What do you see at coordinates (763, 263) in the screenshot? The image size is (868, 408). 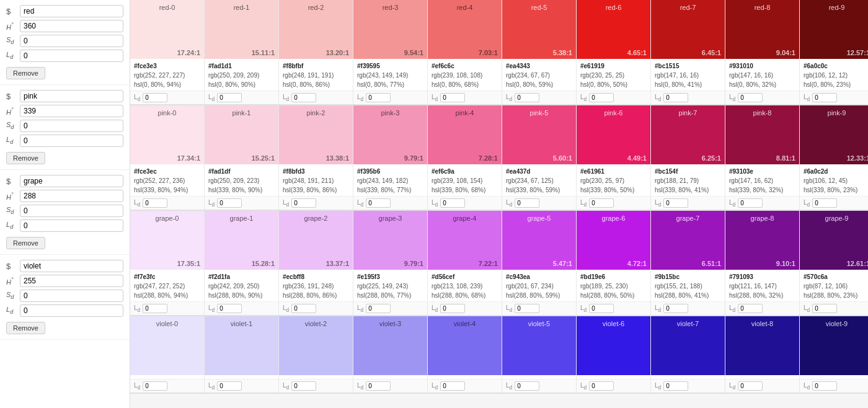 I see `swatch-cell-grape-8: grape-89.10:1 #791093 rgb(121, 16, 147) …` at bounding box center [763, 263].